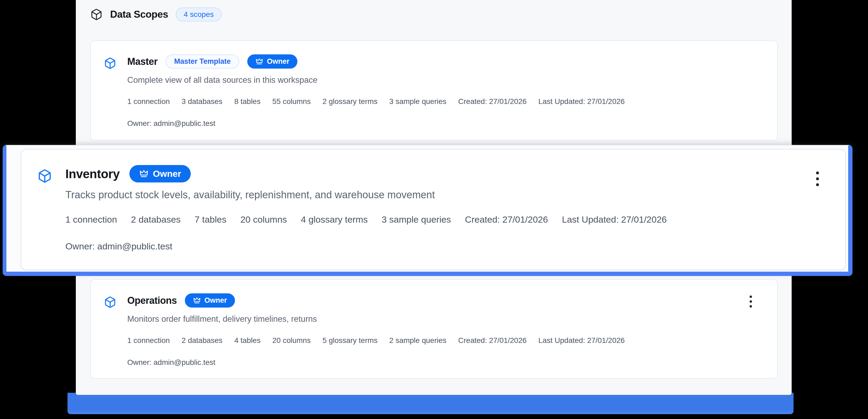 This screenshot has width=868, height=419. What do you see at coordinates (139, 14) in the screenshot?
I see `page-title: Data Scopes` at bounding box center [139, 14].